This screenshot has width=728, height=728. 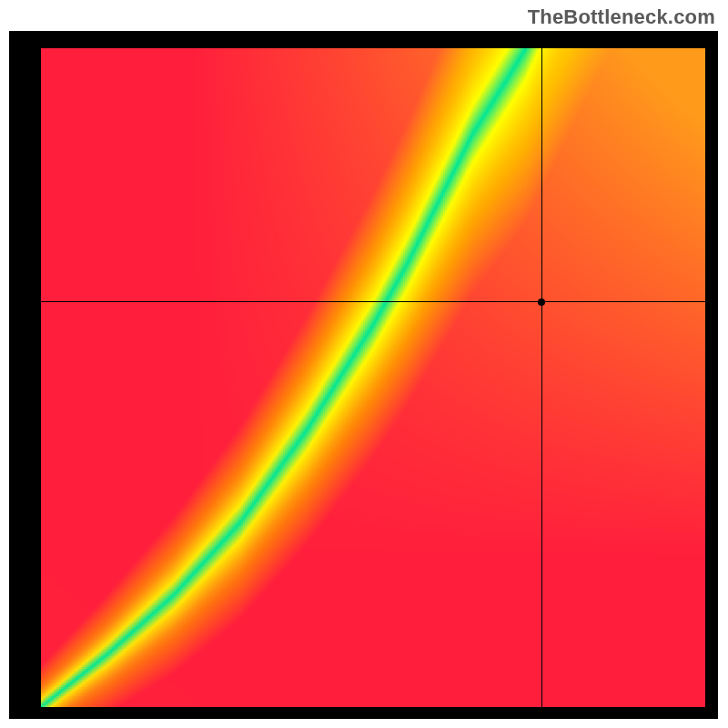 What do you see at coordinates (373, 302) in the screenshot?
I see `crosshair-horizontal` at bounding box center [373, 302].